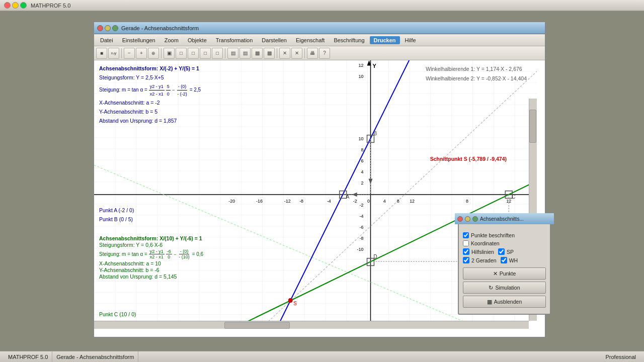 The image size is (644, 362). I want to click on menu-bar: Datei Einstellungen Zoom Objekte Transfo…, so click(319, 40).